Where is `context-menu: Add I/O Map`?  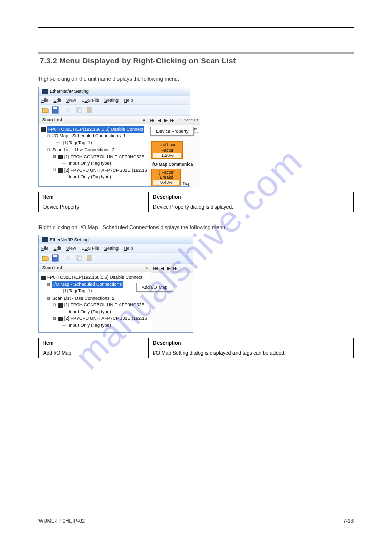 context-menu: Add I/O Map is located at coordinates (155, 287).